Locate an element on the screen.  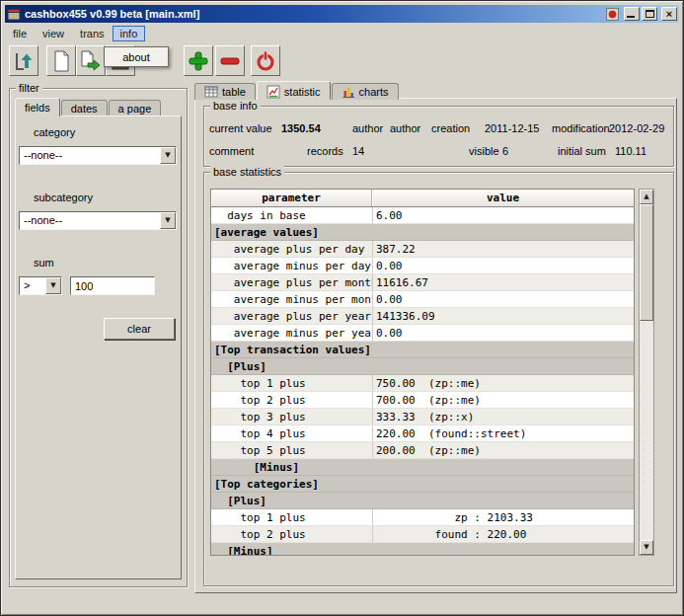
value-cell: zp : 2103.33 is located at coordinates (503, 517).